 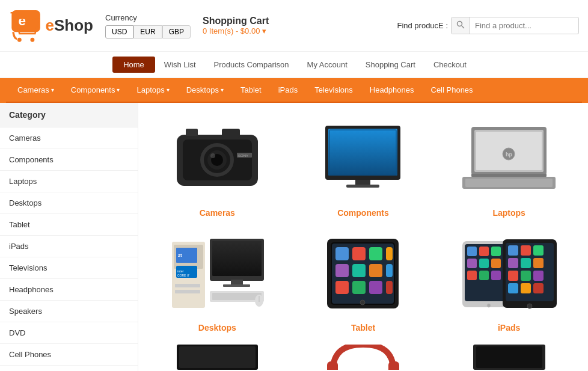 What do you see at coordinates (69, 355) in the screenshot?
I see `sidebar-item-cellphones: Cell Phones` at bounding box center [69, 355].